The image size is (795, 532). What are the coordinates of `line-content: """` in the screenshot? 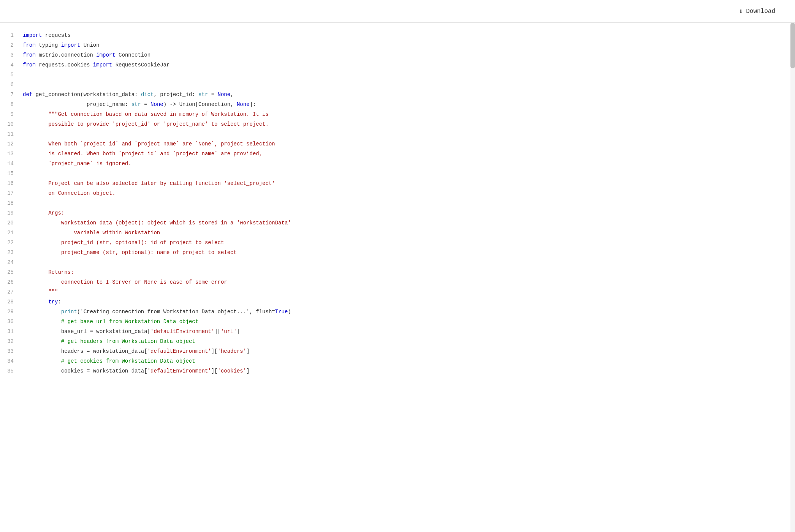 It's located at (409, 292).